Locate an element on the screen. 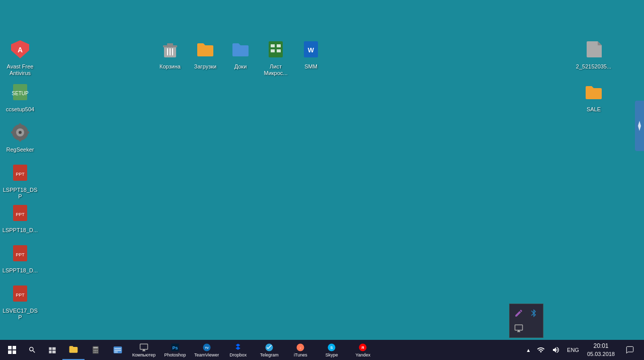 This screenshot has width=644, height=360. tray-network is located at coordinates (541, 350).